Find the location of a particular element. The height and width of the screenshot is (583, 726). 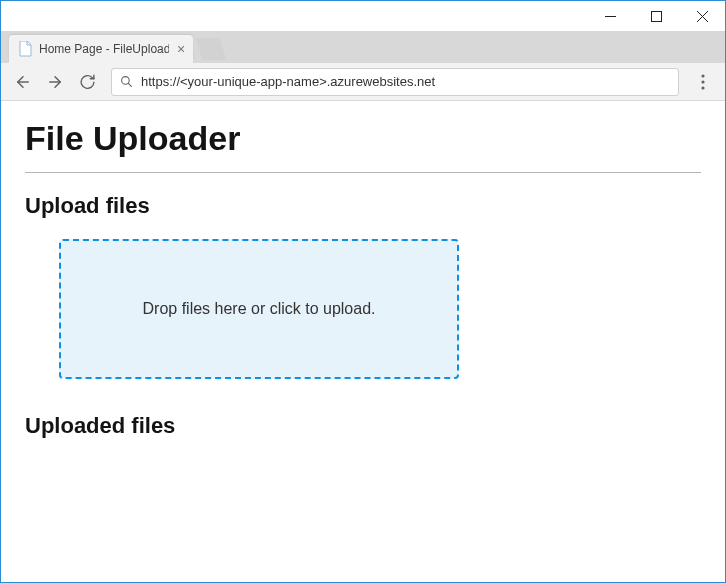

search-icon is located at coordinates (126, 82).